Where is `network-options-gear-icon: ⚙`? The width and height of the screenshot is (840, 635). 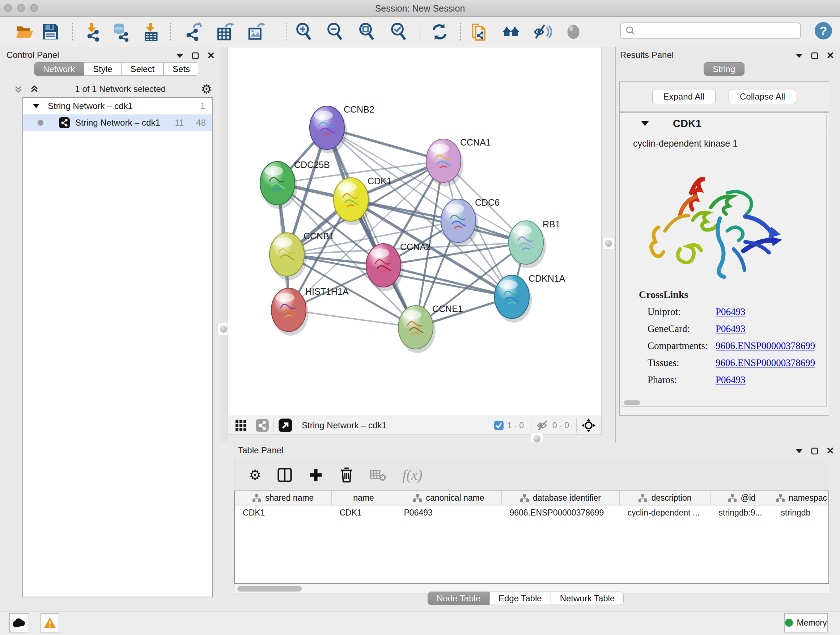
network-options-gear-icon: ⚙ is located at coordinates (207, 89).